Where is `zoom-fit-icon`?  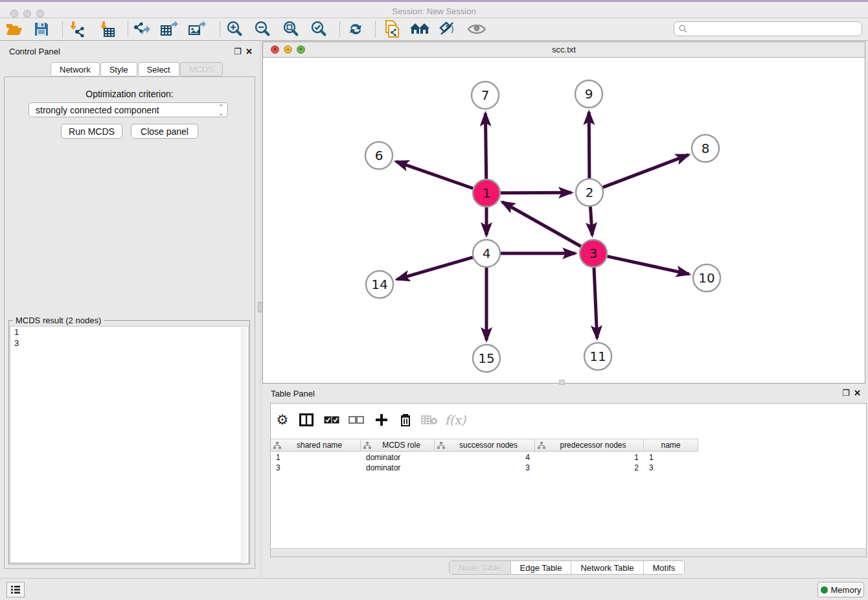
zoom-fit-icon is located at coordinates (291, 29).